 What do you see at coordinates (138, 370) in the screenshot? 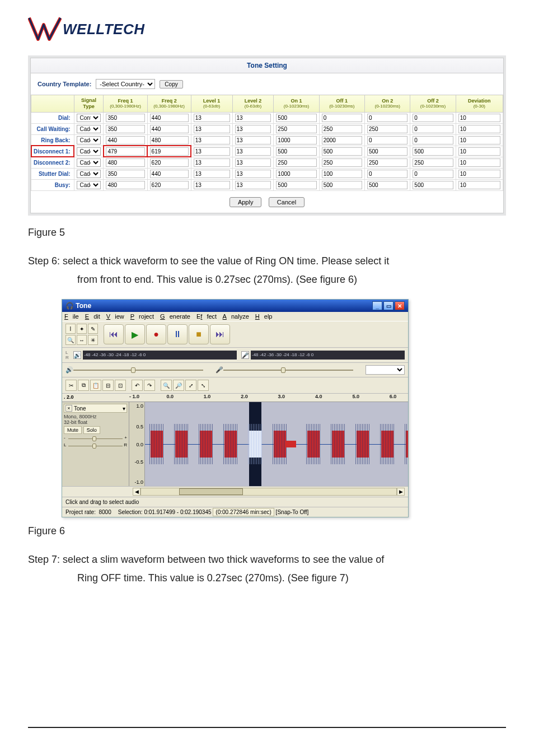
I see `output-volume-slider: 🔊` at bounding box center [138, 370].